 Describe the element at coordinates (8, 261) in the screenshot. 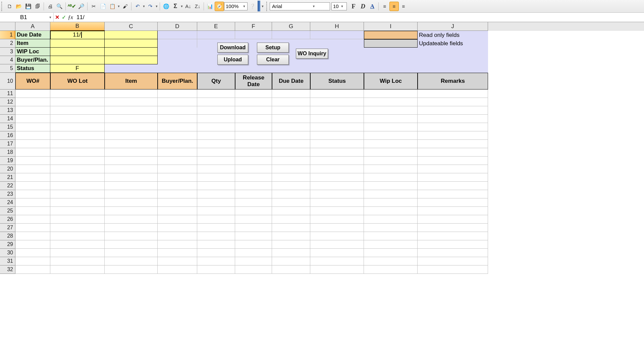

I see `row-header-31: 31` at that location.